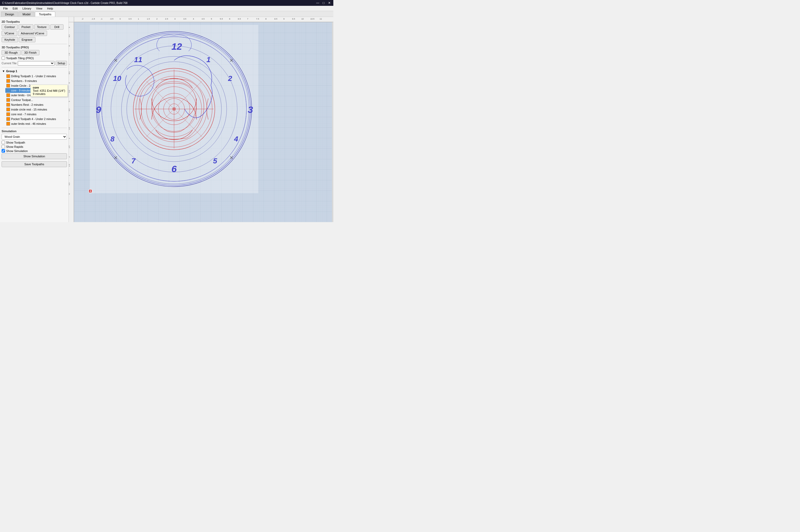 The image size is (800, 532). What do you see at coordinates (3, 147) in the screenshot?
I see `show-rapids-checkbox` at bounding box center [3, 147].